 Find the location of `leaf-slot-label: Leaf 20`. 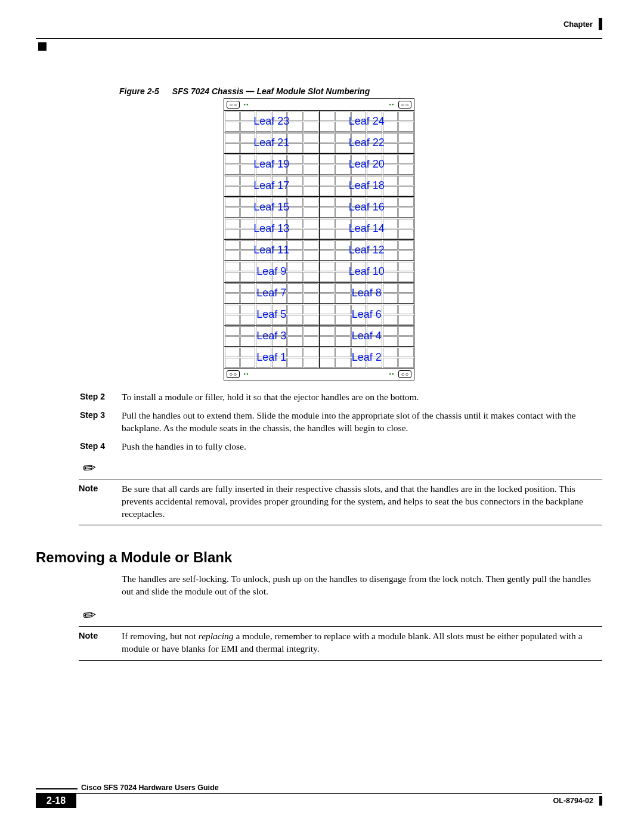

leaf-slot-label: Leaf 20 is located at coordinates (367, 165).